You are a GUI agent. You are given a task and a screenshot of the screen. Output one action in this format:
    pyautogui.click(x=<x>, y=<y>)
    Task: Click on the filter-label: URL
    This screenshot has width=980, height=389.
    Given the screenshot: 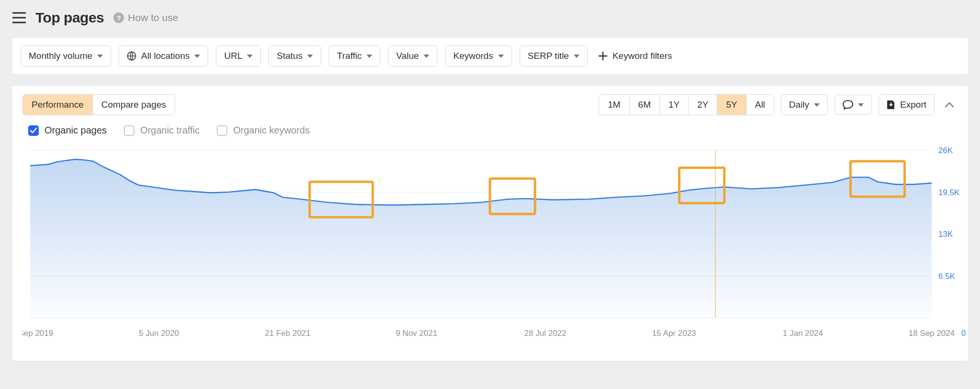 What is the action you would take?
    pyautogui.click(x=233, y=56)
    